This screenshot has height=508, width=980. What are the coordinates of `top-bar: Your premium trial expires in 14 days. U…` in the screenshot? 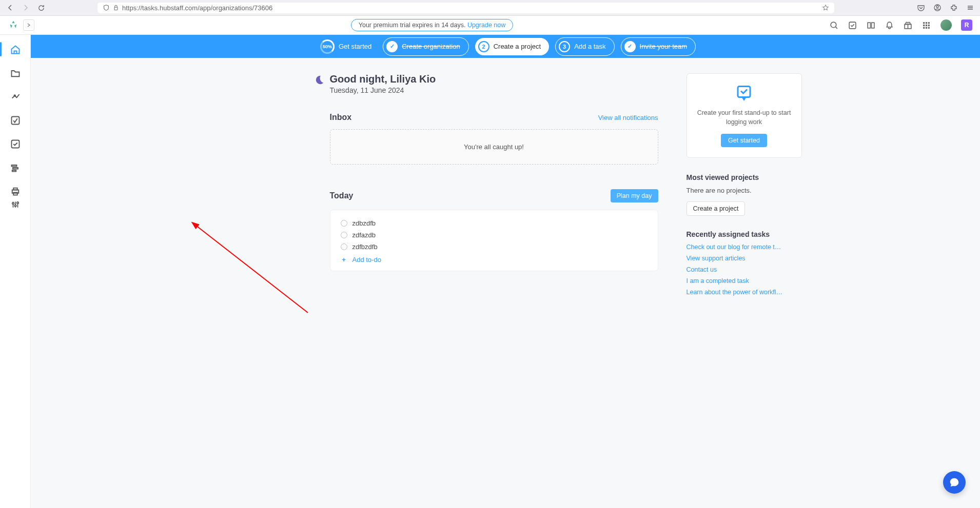 It's located at (490, 26).